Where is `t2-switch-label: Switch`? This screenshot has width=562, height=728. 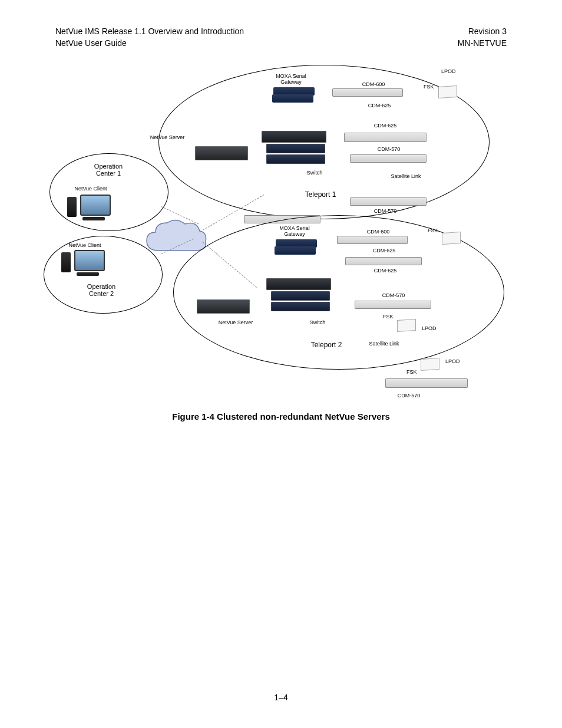 t2-switch-label: Switch is located at coordinates (318, 322).